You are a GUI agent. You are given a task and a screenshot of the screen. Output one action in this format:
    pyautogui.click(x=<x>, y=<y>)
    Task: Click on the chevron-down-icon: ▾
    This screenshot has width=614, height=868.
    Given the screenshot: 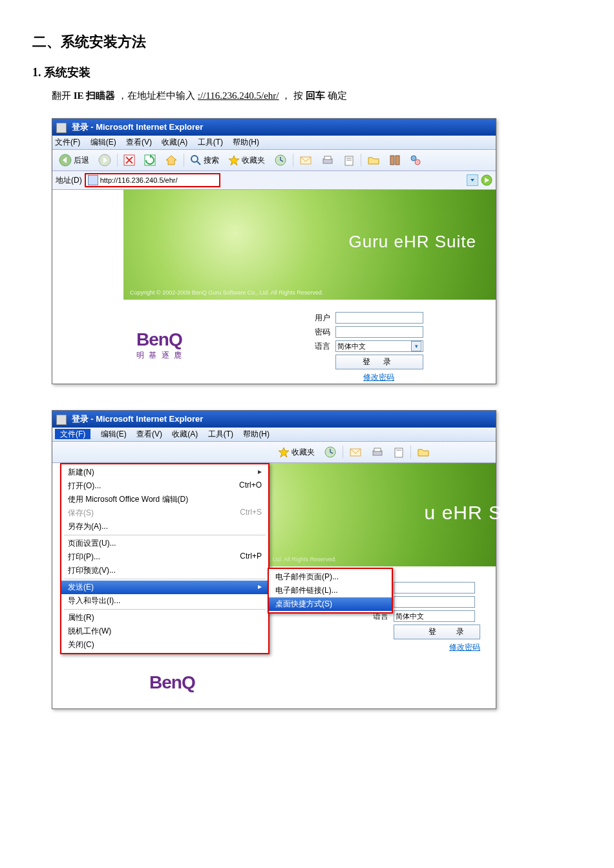 What is the action you would take?
    pyautogui.click(x=416, y=346)
    